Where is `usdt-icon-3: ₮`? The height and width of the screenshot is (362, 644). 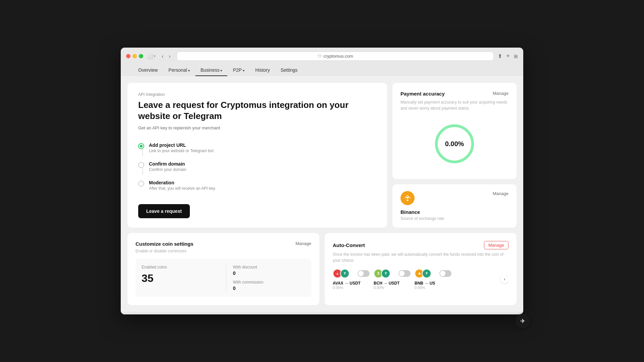 usdt-icon-3: ₮ is located at coordinates (427, 274).